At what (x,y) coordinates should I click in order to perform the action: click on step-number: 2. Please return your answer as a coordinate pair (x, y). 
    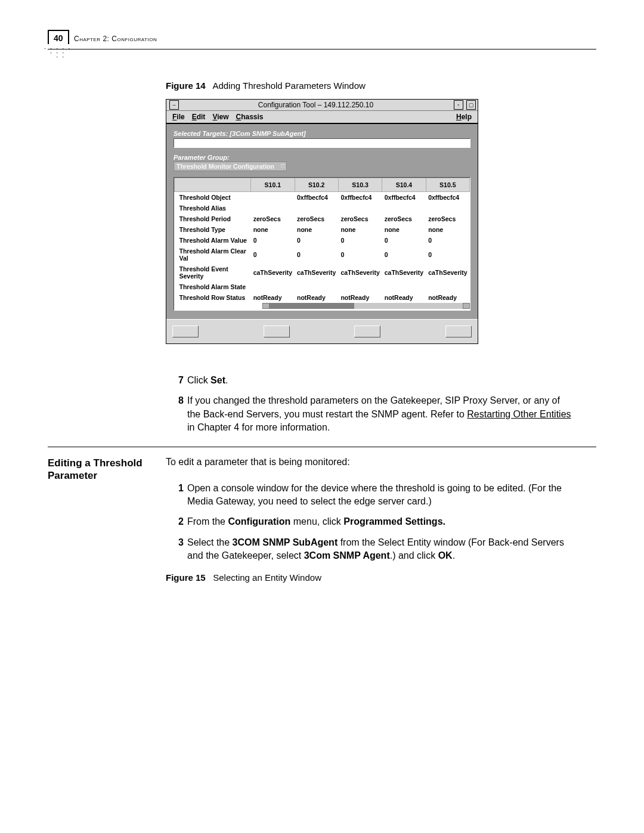
    Looking at the image, I should click on (177, 522).